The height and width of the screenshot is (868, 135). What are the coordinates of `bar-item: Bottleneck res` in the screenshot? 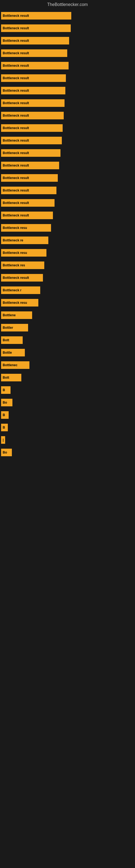 It's located at (23, 266).